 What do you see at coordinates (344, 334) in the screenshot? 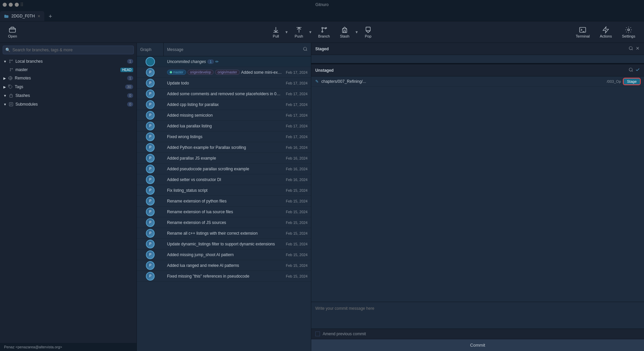
I see `amend-label: Amend previous commit` at bounding box center [344, 334].